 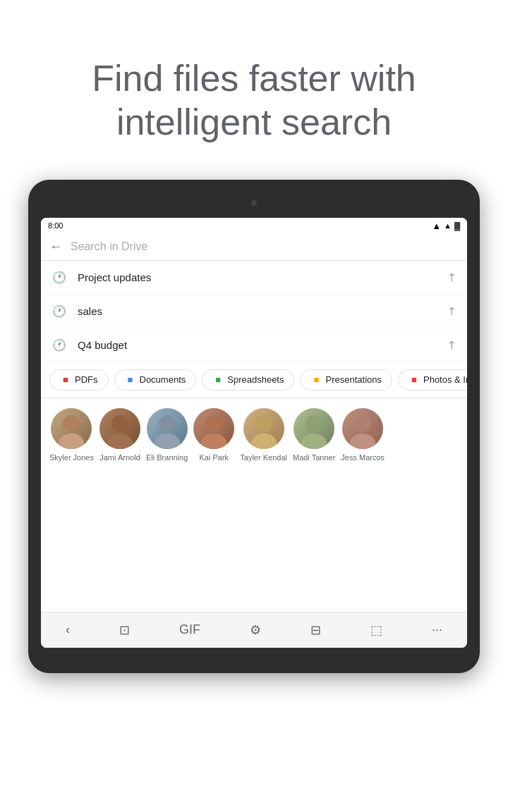 What do you see at coordinates (363, 429) in the screenshot?
I see `avatar-jess` at bounding box center [363, 429].